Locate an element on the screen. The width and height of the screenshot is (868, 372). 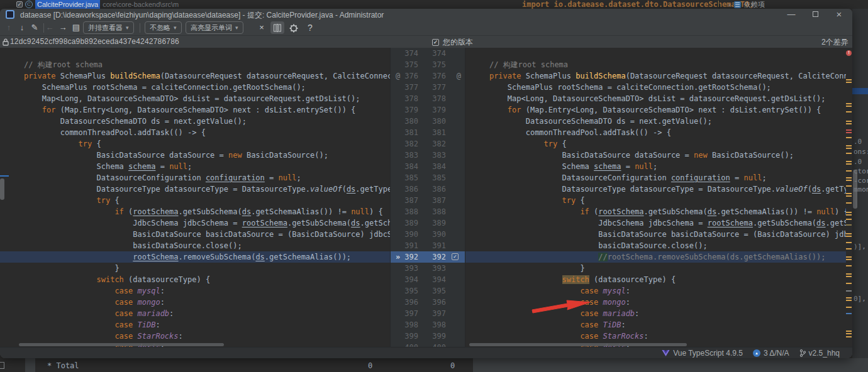
toolbar-separator is located at coordinates (140, 28).